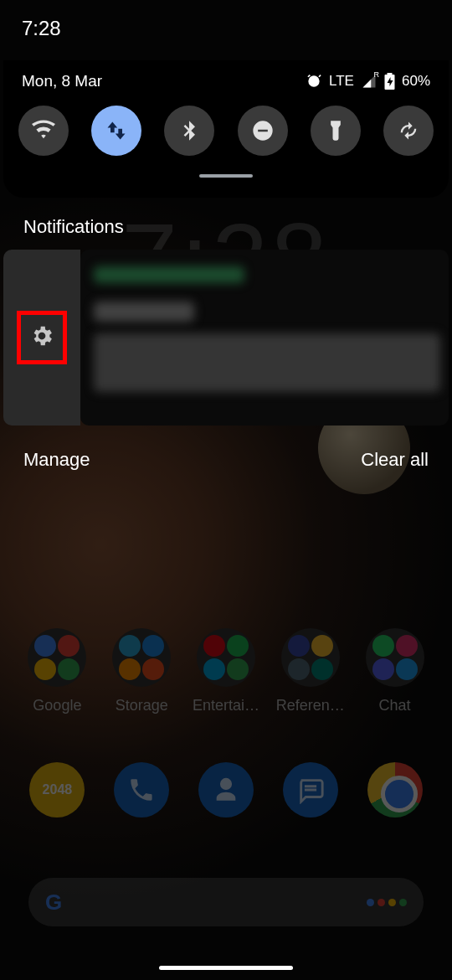  What do you see at coordinates (395, 790) in the screenshot?
I see `dock-chrome` at bounding box center [395, 790].